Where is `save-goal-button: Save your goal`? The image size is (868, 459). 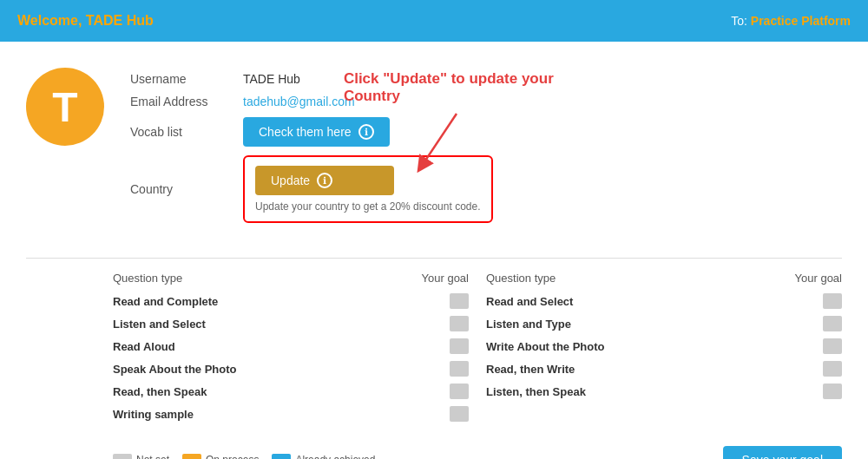 save-goal-button: Save your goal is located at coordinates (783, 453).